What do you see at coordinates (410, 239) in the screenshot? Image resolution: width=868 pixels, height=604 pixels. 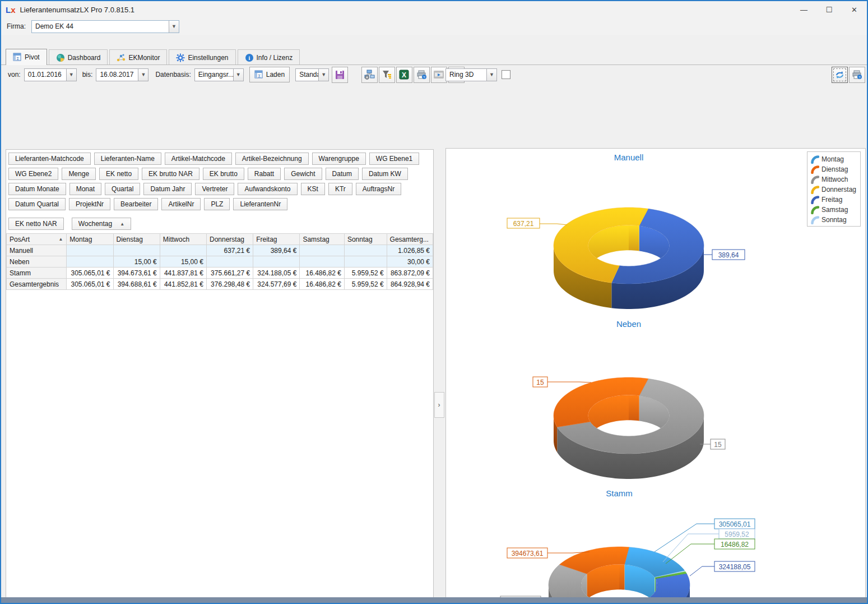 I see `column-header-gesamterg-: Gesamterg...` at bounding box center [410, 239].